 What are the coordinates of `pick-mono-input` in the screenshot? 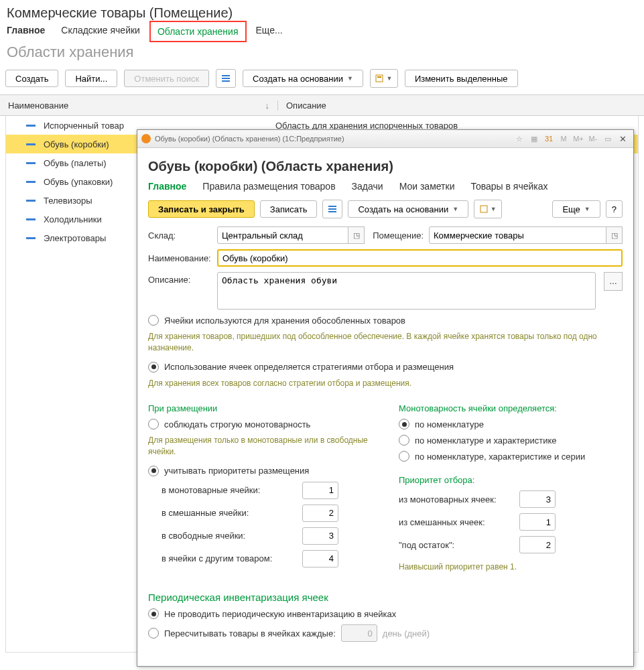 It's located at (537, 499).